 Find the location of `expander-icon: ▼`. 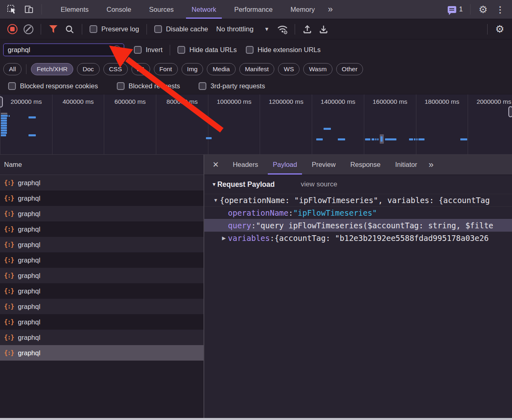

expander-icon: ▼ is located at coordinates (216, 200).